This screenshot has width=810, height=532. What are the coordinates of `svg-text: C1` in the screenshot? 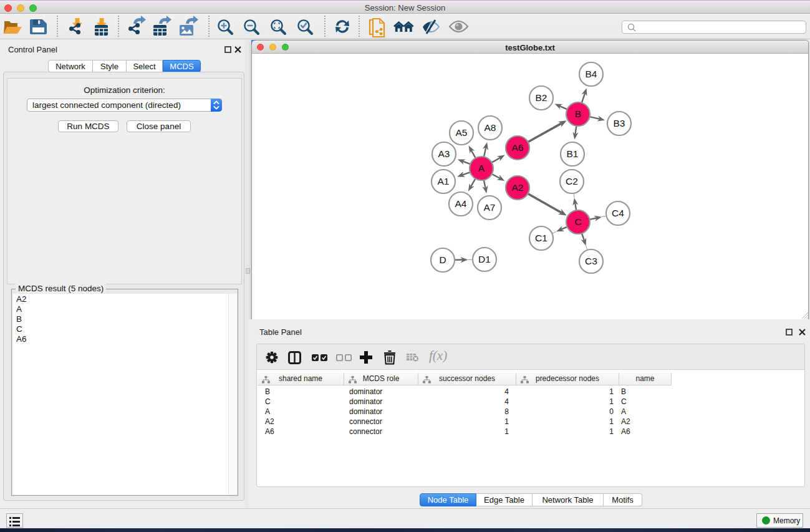 It's located at (541, 238).